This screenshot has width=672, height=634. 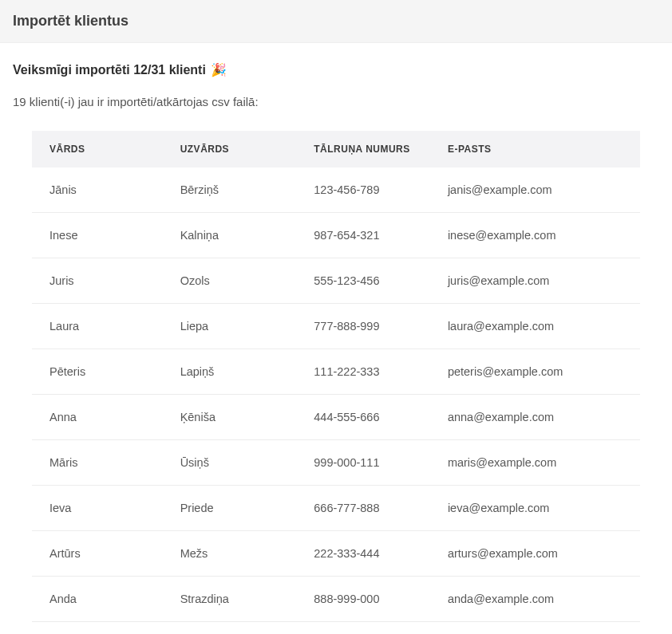 What do you see at coordinates (233, 281) in the screenshot?
I see `cell-last-name: Ozols` at bounding box center [233, 281].